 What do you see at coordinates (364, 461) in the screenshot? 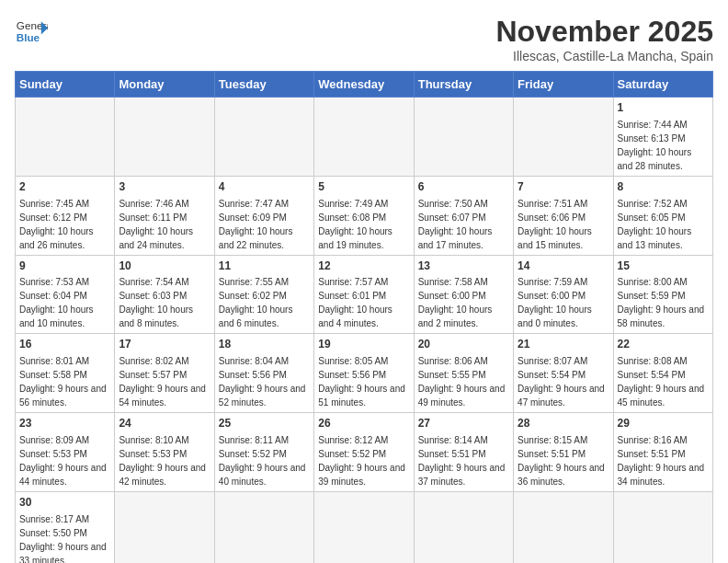
I see `day-info: Sunrise: 8:12 AM Sunset: 5:52 PM Dayligh…` at bounding box center [364, 461].